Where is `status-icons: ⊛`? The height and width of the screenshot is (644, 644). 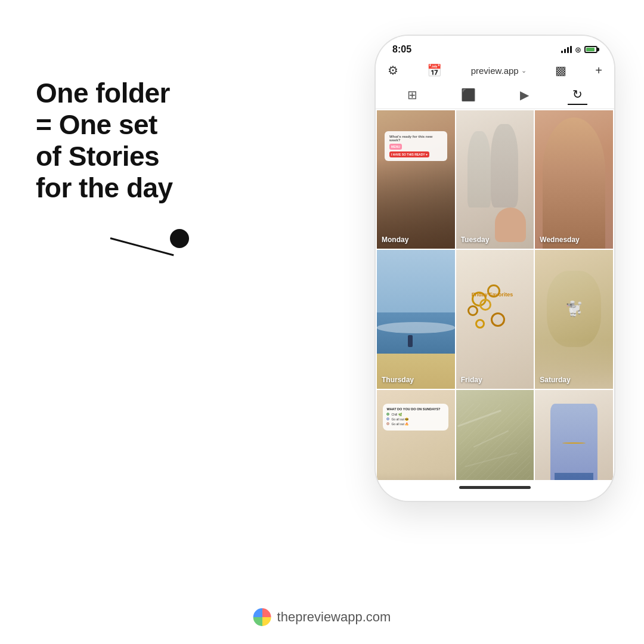
status-icons: ⊛ is located at coordinates (580, 50).